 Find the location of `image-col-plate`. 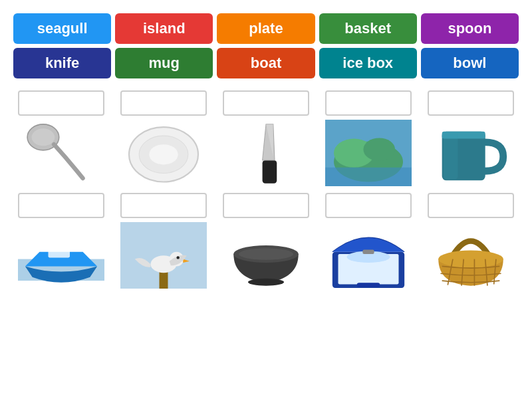

image-col-plate is located at coordinates (164, 138).